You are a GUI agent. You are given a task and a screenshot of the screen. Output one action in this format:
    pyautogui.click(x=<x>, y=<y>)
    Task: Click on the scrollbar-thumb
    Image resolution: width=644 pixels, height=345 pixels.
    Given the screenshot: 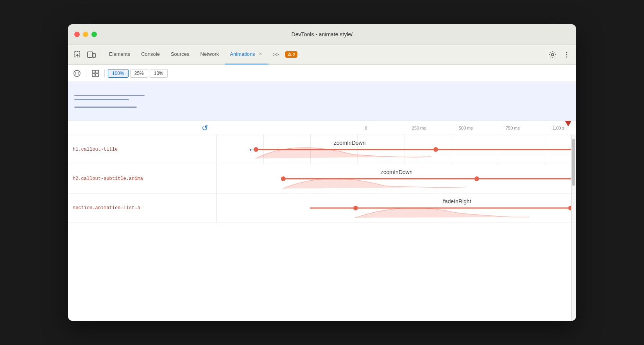 What is the action you would take?
    pyautogui.click(x=574, y=162)
    